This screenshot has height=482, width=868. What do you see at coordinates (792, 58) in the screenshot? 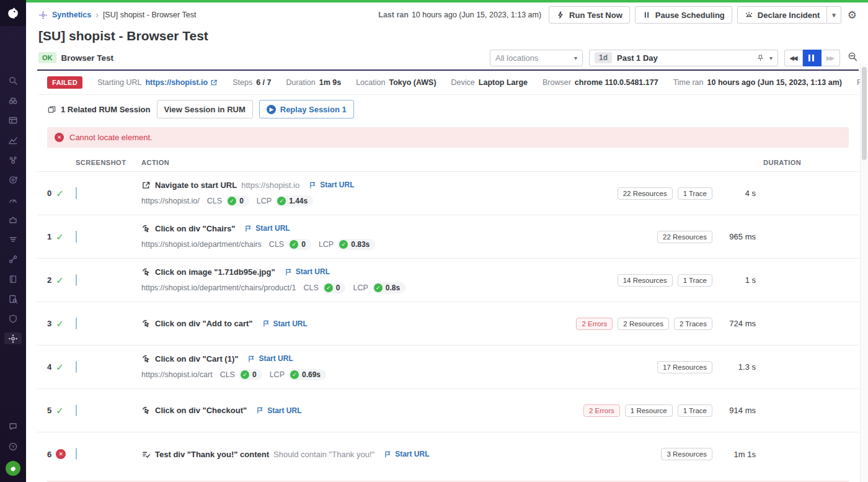
I see `rewind-icon: ◀◀` at bounding box center [792, 58].